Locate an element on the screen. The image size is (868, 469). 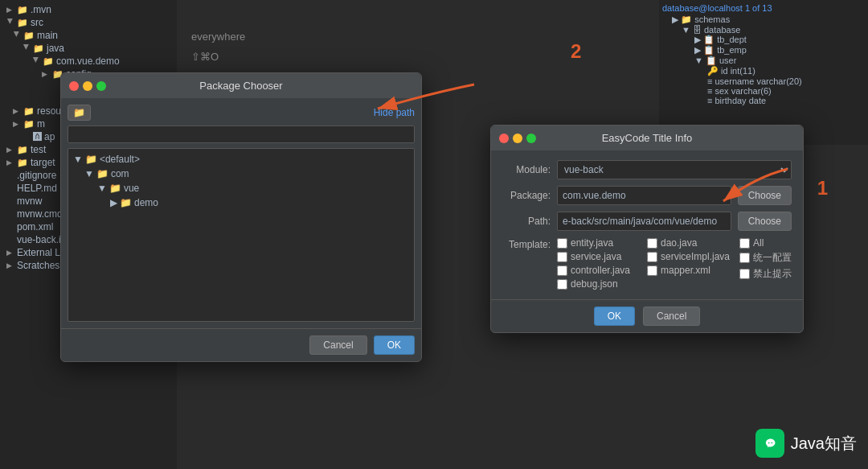
template-checkbox-grid: entity.java dao.java service.java servic… is located at coordinates (643, 264).